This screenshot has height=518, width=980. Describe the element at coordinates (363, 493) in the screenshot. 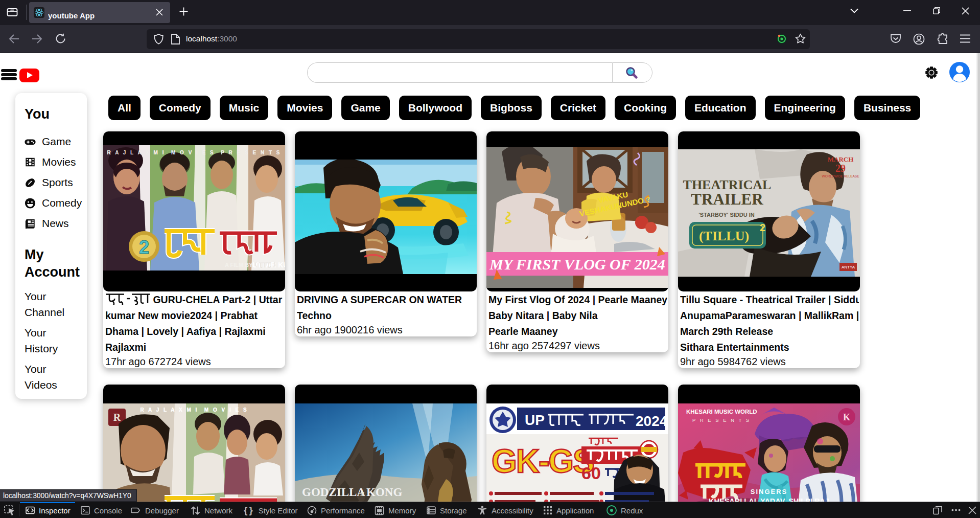

I see `svg-text: x` at that location.